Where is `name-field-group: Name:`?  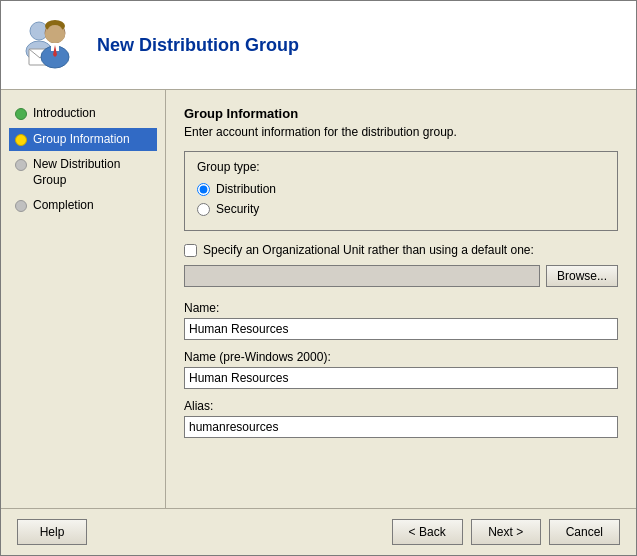
name-field-group: Name: is located at coordinates (401, 320).